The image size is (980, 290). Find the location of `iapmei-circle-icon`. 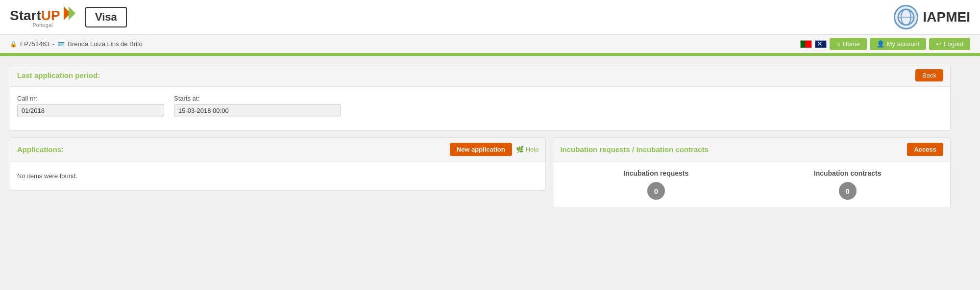

iapmei-circle-icon is located at coordinates (906, 17).